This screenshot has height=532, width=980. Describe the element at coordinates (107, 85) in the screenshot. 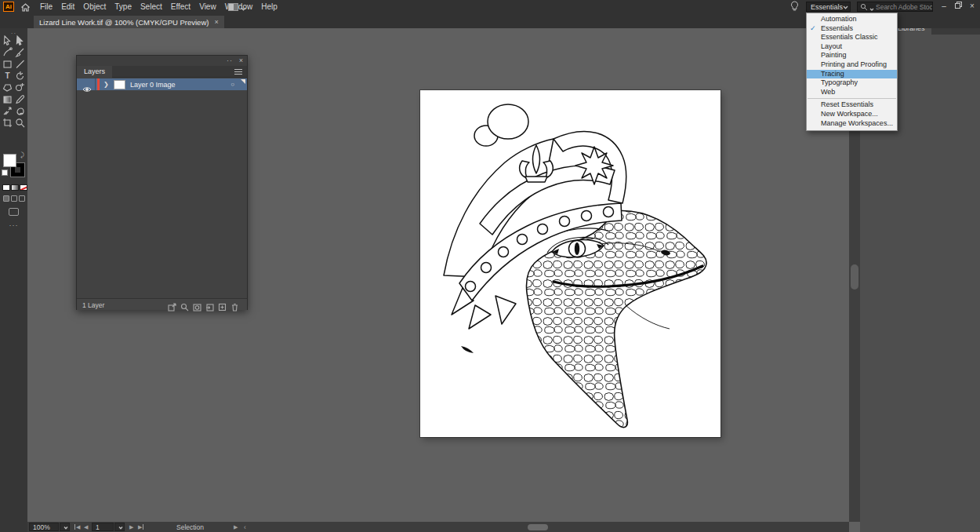

I see `disclosure-arrow-icon: ❯` at that location.